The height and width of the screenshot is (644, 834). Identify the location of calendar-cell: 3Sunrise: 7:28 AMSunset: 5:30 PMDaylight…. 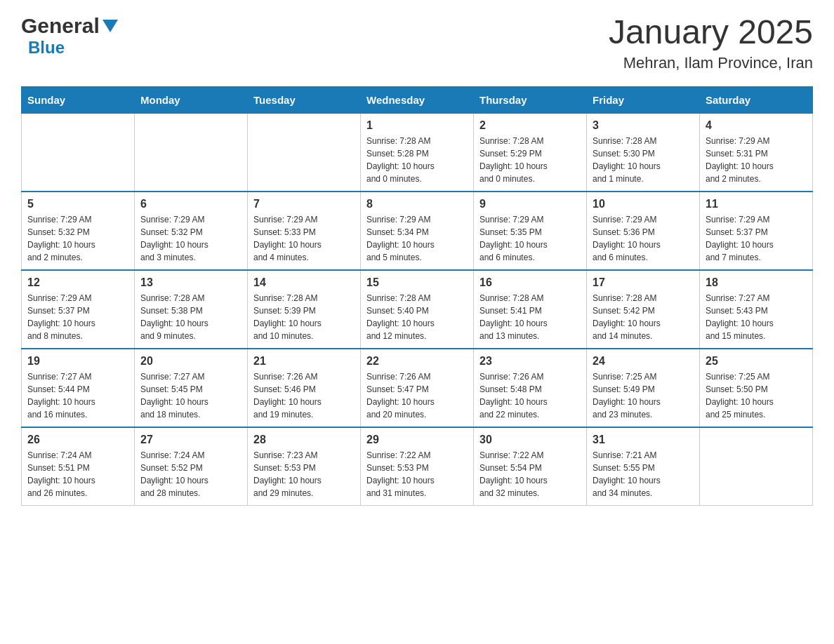
(643, 152).